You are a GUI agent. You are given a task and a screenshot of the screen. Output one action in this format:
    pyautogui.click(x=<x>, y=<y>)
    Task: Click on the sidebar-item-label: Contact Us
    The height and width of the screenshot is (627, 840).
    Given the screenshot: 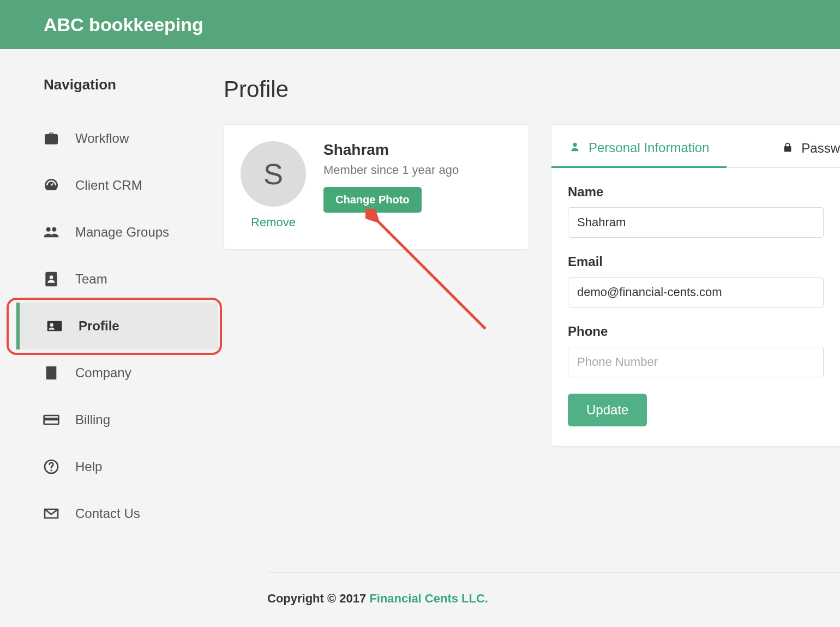 What is the action you would take?
    pyautogui.click(x=108, y=514)
    